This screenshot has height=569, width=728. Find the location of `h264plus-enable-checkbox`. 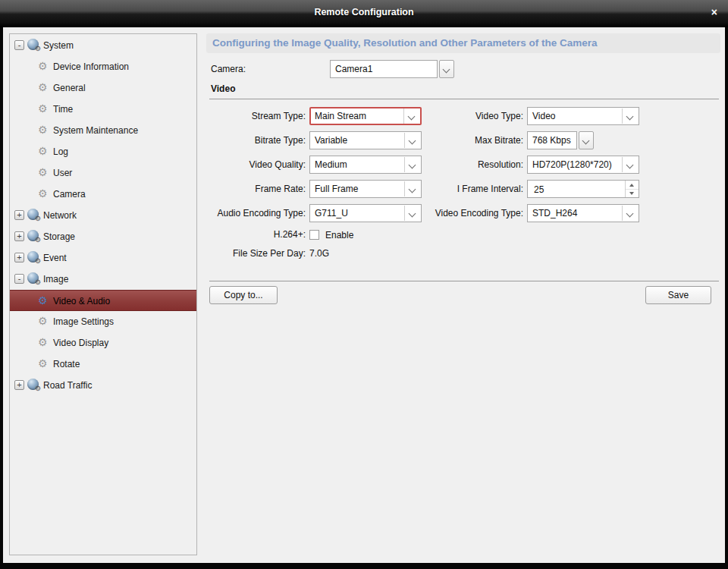

h264plus-enable-checkbox is located at coordinates (314, 235).